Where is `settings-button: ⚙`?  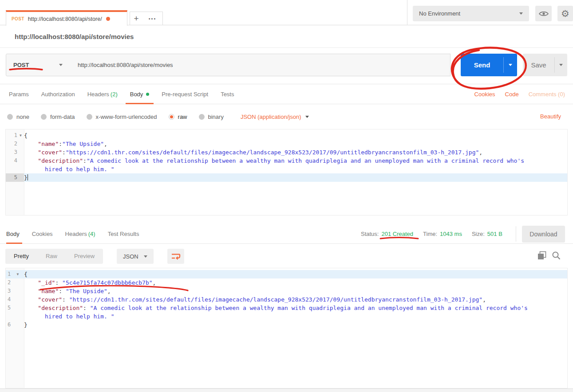
settings-button: ⚙ is located at coordinates (565, 13).